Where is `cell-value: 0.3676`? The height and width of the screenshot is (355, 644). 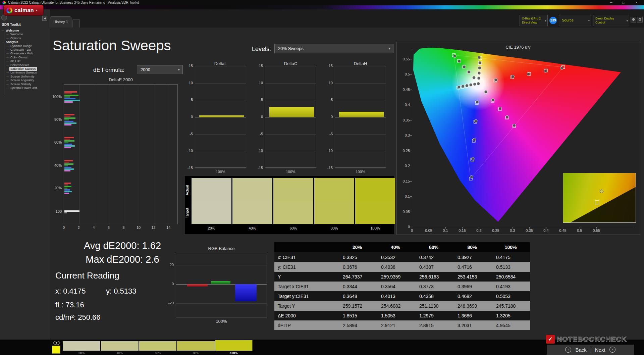
cell-value: 0.3676 is located at coordinates (357, 267).